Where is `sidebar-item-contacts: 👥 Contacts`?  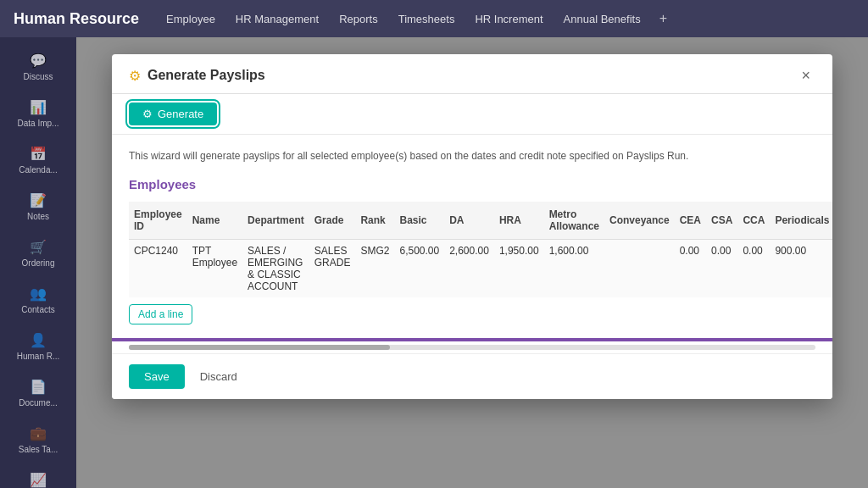 sidebar-item-contacts: 👥 Contacts is located at coordinates (38, 300).